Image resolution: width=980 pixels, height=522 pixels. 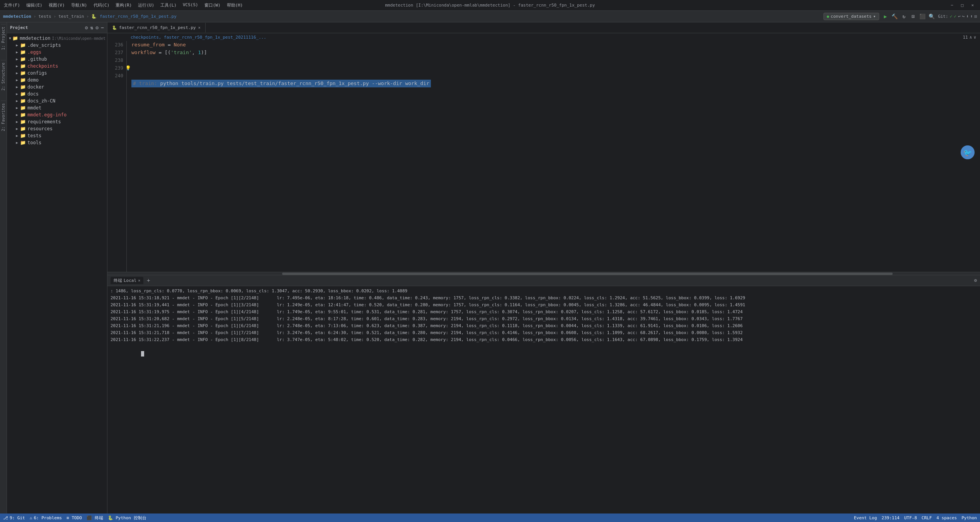 I want to click on left-tab-1: 1: Project, so click(x=3, y=38).